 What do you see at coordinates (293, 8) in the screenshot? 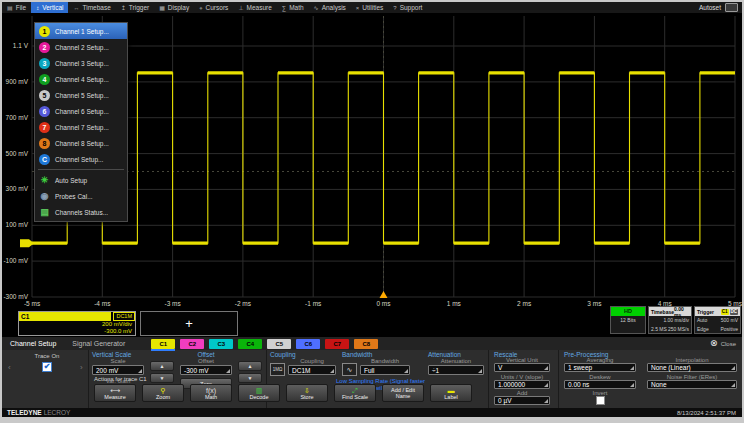
I see `menu-bar-item-math: ∑ Math` at bounding box center [293, 8].